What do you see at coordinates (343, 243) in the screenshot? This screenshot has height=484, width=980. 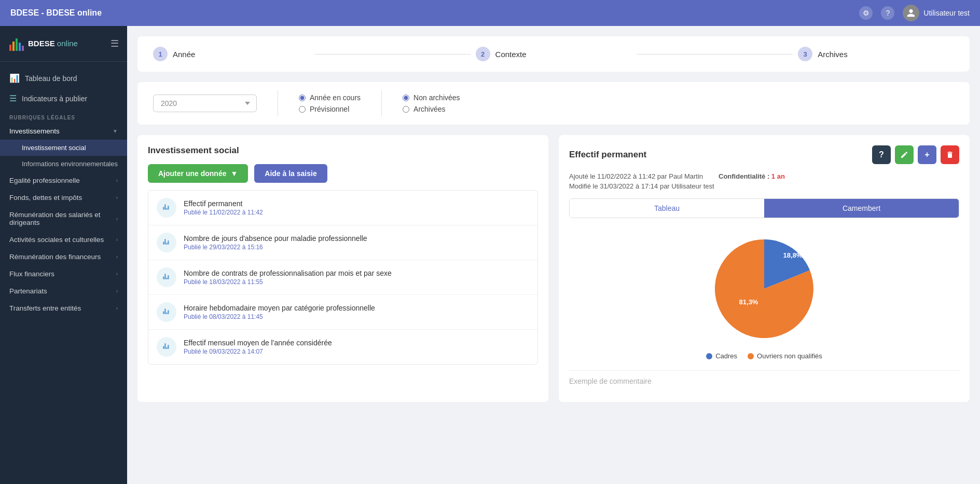 I see `list-item: Nombre de jours d'absence pour maladie p…` at bounding box center [343, 243].